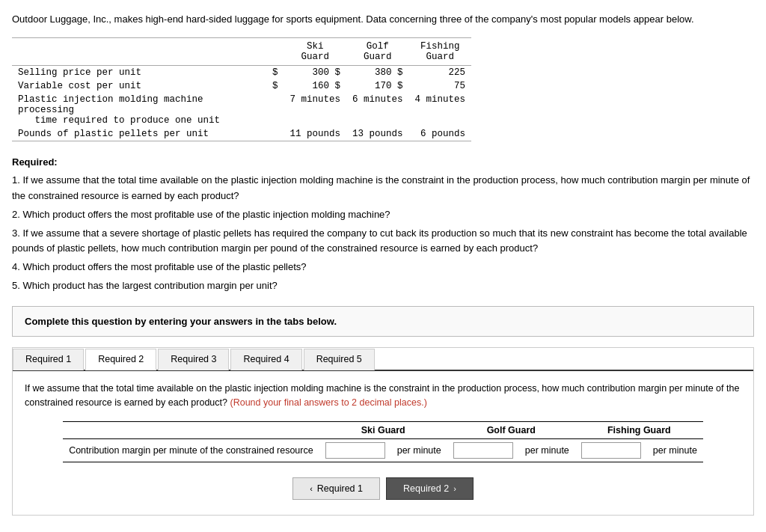 The width and height of the screenshot is (766, 532). What do you see at coordinates (242, 90) in the screenshot?
I see `data-table: SkiGuard GolfGuard FishingGuard Selling …` at bounding box center [242, 90].